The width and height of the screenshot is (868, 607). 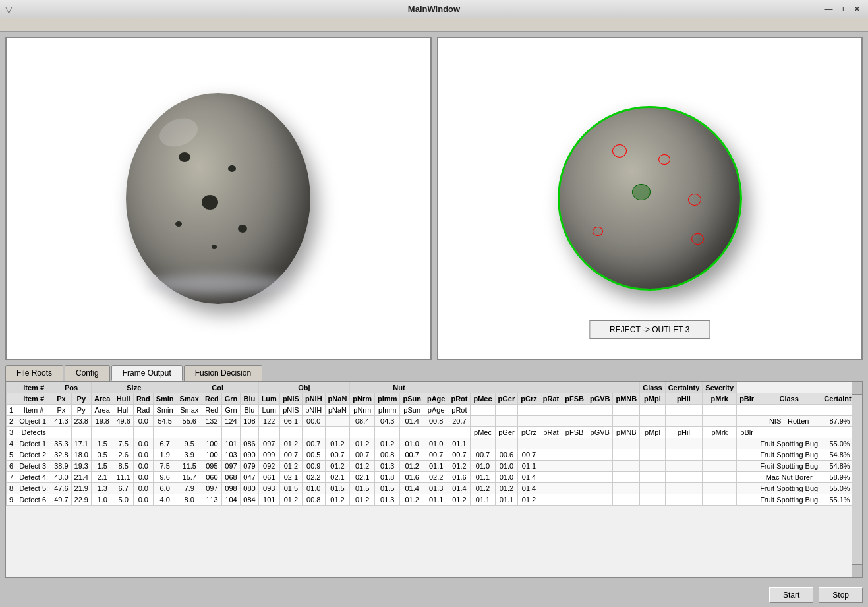 What do you see at coordinates (134, 388) in the screenshot?
I see `col-size: Size` at bounding box center [134, 388].